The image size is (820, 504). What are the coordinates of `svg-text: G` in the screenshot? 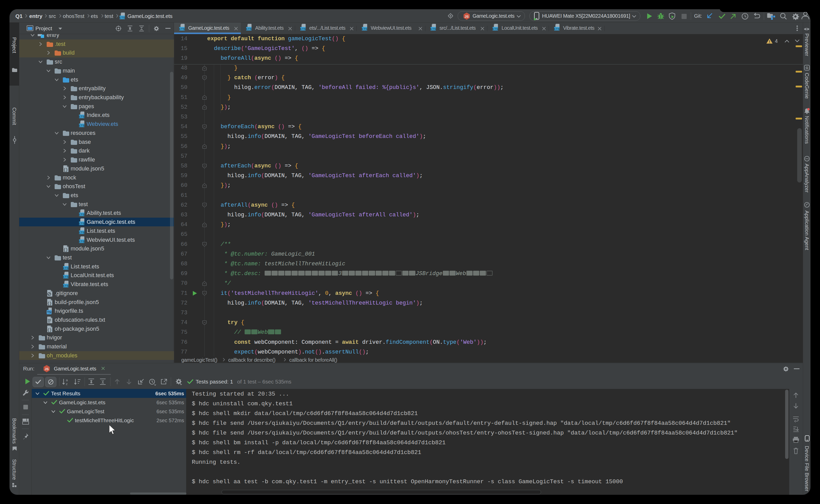 It's located at (807, 68).